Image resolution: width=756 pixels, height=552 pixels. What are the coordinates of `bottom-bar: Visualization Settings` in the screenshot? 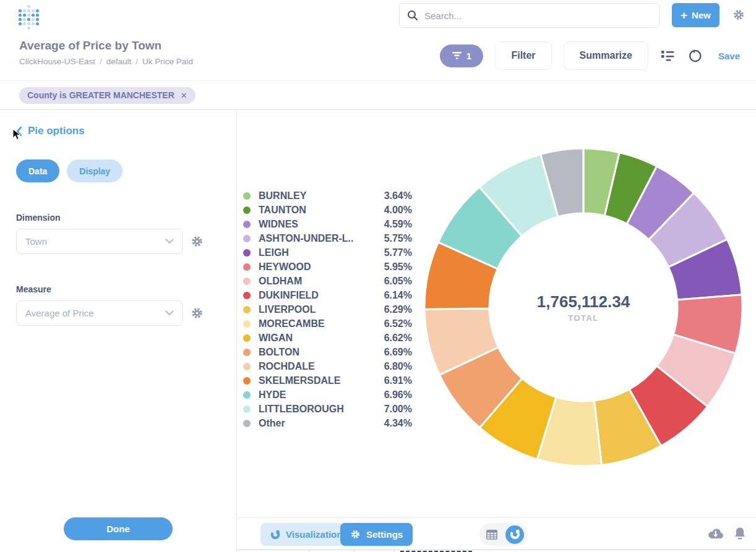 It's located at (496, 533).